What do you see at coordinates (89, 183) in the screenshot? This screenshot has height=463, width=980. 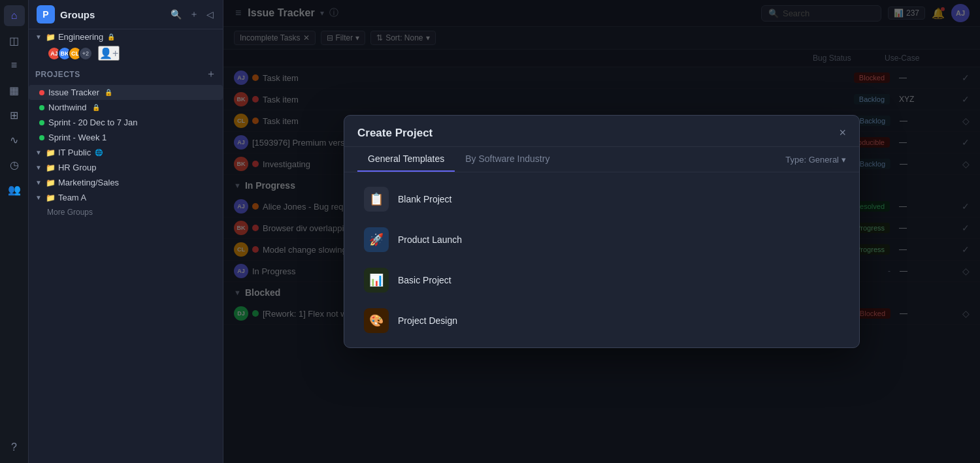 I see `marketing-label: Marketing/Sales` at bounding box center [89, 183].